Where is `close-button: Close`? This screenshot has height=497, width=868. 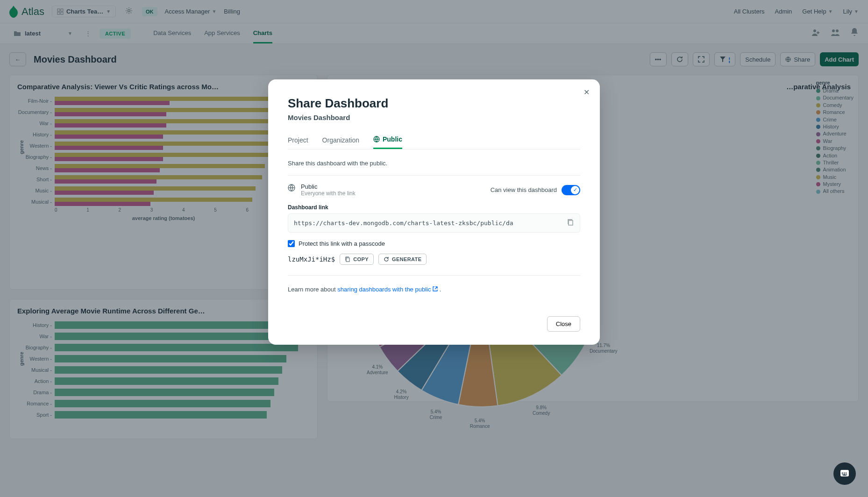
close-button: Close is located at coordinates (563, 324).